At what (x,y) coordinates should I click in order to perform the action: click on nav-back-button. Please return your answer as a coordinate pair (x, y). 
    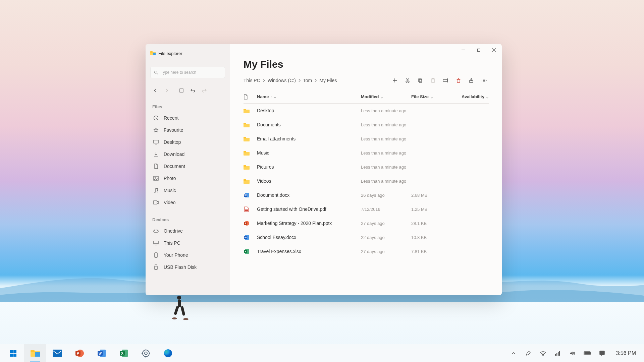
    Looking at the image, I should click on (155, 90).